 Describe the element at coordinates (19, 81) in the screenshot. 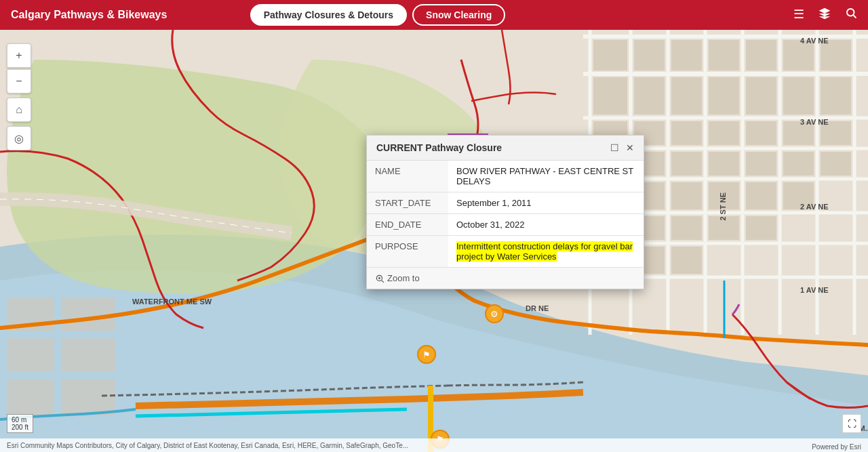

I see `zoom-out-button: −` at that location.